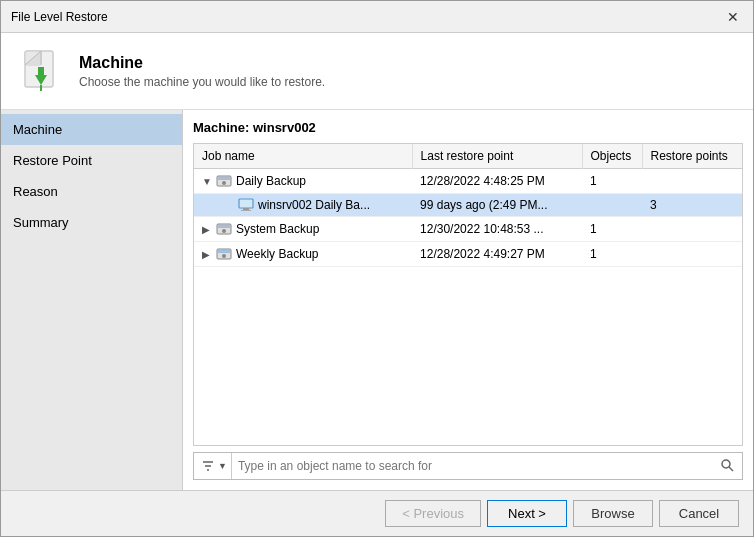  Describe the element at coordinates (727, 465) in the screenshot. I see `search-icon` at that location.